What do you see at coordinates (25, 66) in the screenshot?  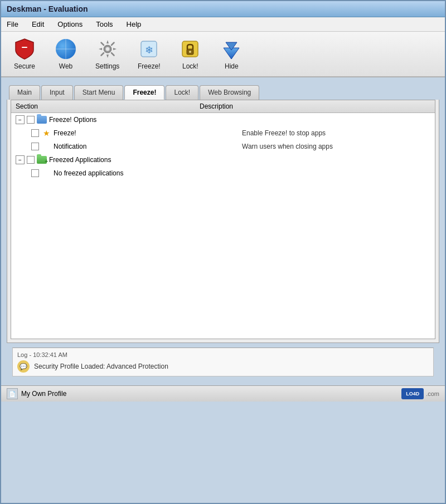 I see `toolbar-secure-label: Secure` at bounding box center [25, 66].